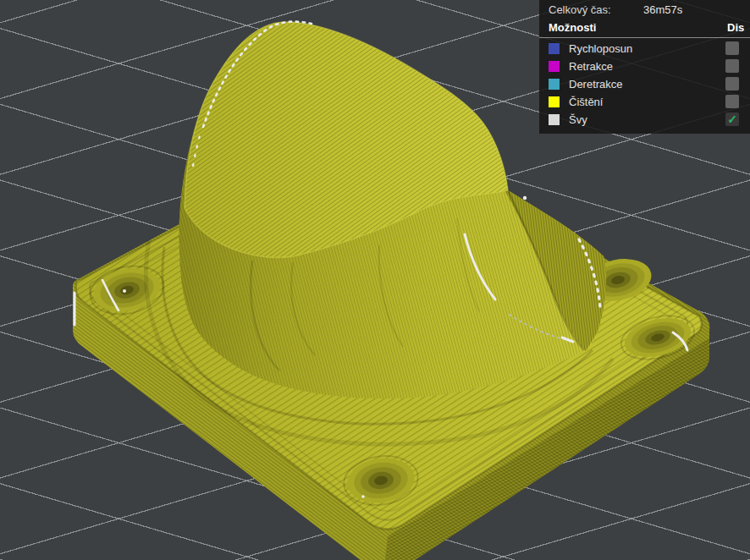 The height and width of the screenshot is (560, 750). What do you see at coordinates (645, 27) in the screenshot?
I see `options-header-row: Možnosti Dis` at bounding box center [645, 27].